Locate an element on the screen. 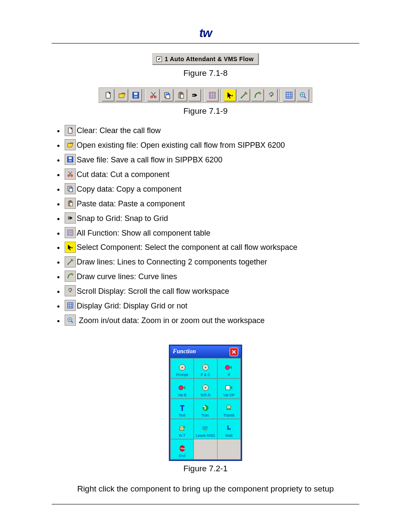  function-label: Tran. is located at coordinates (206, 415).